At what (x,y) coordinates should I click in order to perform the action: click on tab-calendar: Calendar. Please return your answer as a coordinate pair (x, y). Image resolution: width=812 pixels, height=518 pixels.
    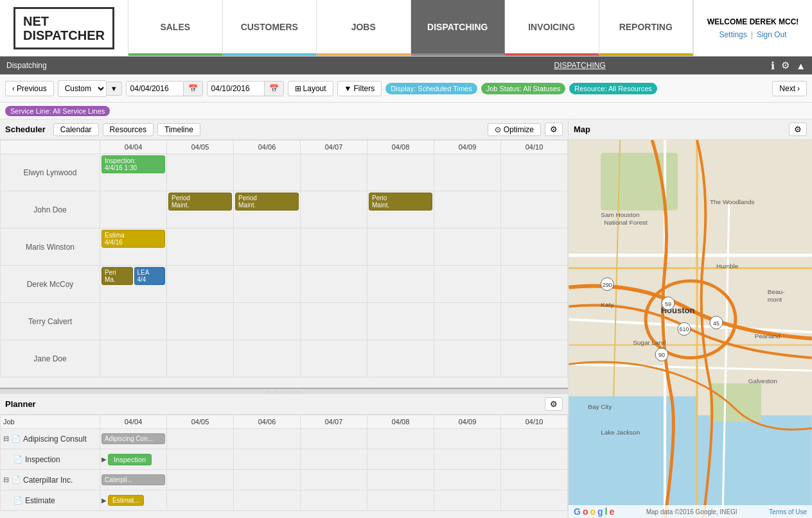
    Looking at the image, I should click on (76, 130).